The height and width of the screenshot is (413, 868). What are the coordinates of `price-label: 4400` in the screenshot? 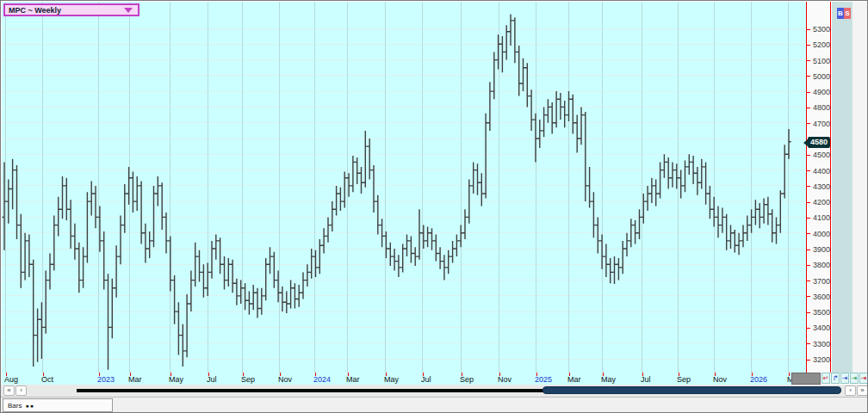 It's located at (822, 171).